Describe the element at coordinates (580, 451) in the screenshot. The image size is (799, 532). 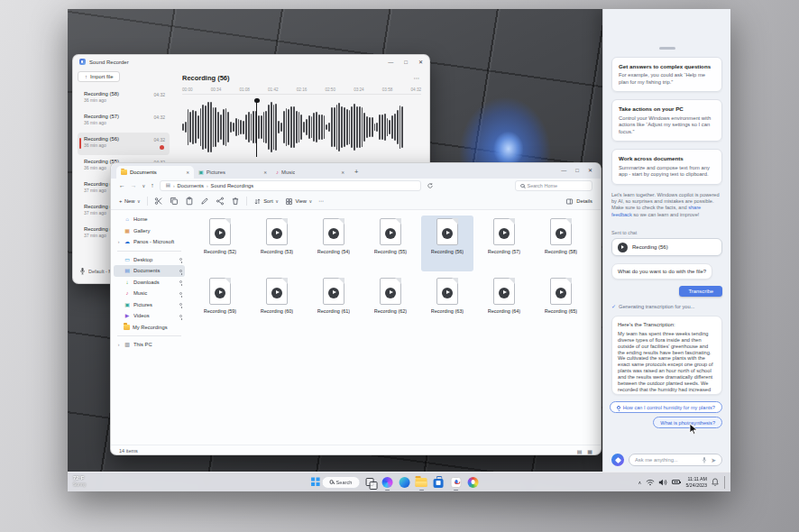
I see `details-view-icon: ▤` at that location.